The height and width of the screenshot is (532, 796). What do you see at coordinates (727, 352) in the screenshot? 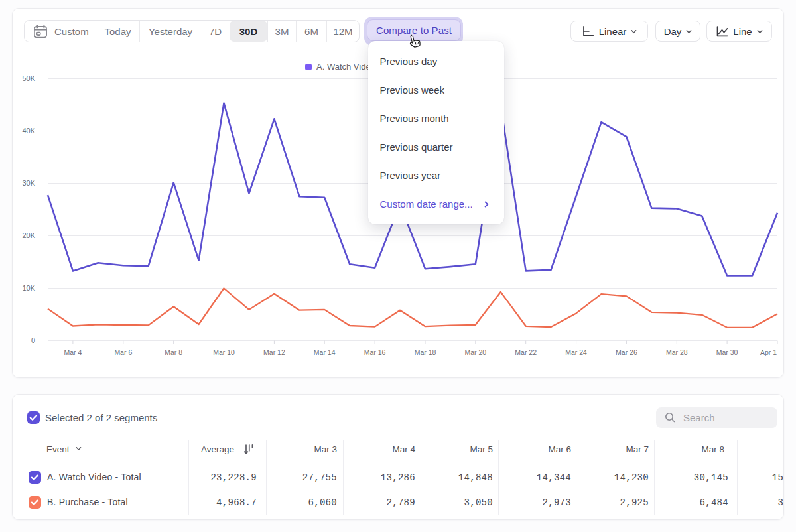
I see `svg-text: Mar 30` at bounding box center [727, 352].